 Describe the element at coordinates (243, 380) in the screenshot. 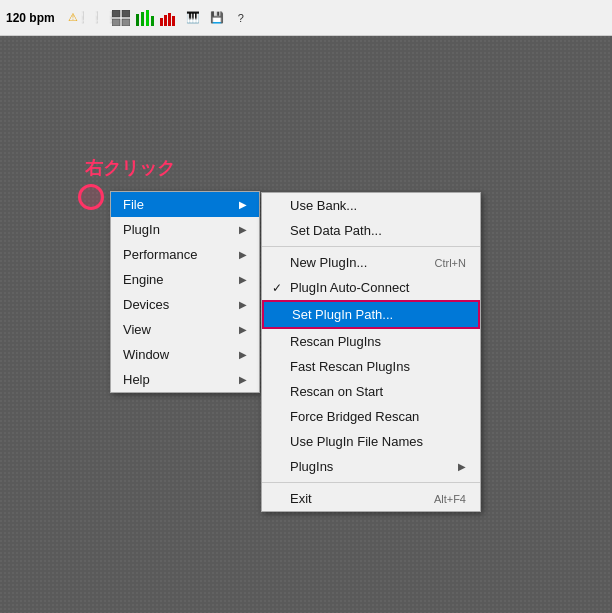

I see `menu-item-help-arrow: ▶` at that location.